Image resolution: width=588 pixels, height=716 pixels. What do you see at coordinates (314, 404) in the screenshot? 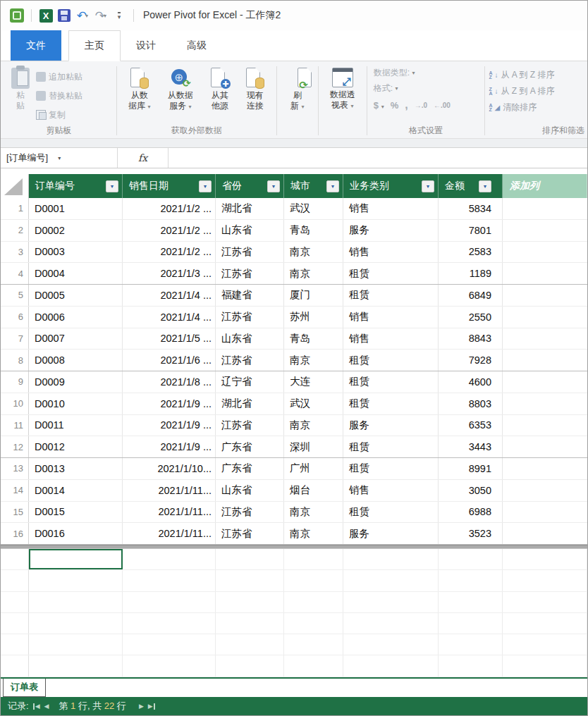
I see `cell-city: 武汉` at bounding box center [314, 404].